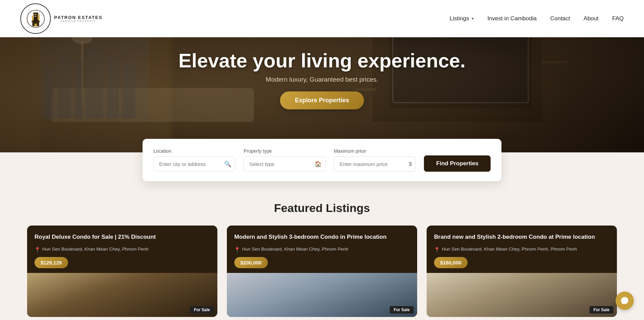  I want to click on logo-sub: PREMIUM PROPERTY, so click(79, 21).